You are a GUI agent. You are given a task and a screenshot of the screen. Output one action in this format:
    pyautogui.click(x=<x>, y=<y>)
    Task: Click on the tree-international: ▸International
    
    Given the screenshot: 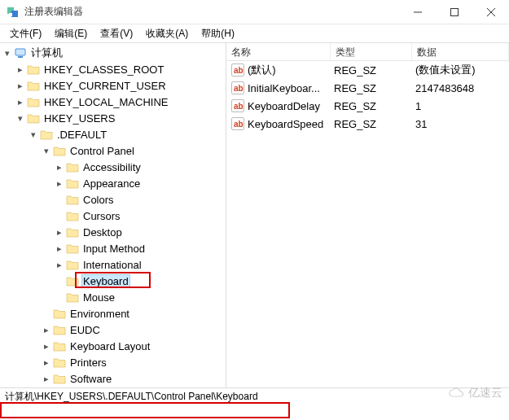 What is the action you would take?
    pyautogui.click(x=140, y=265)
    